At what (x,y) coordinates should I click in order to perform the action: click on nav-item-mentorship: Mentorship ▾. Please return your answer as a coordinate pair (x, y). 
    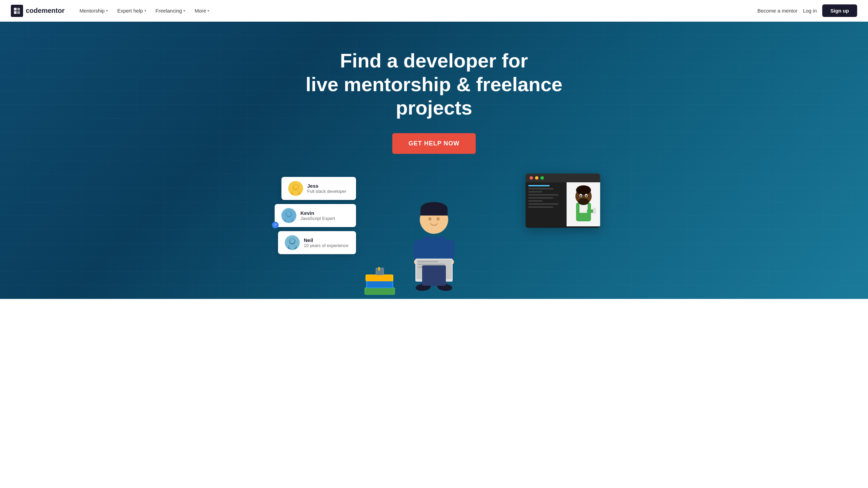
    Looking at the image, I should click on (94, 11).